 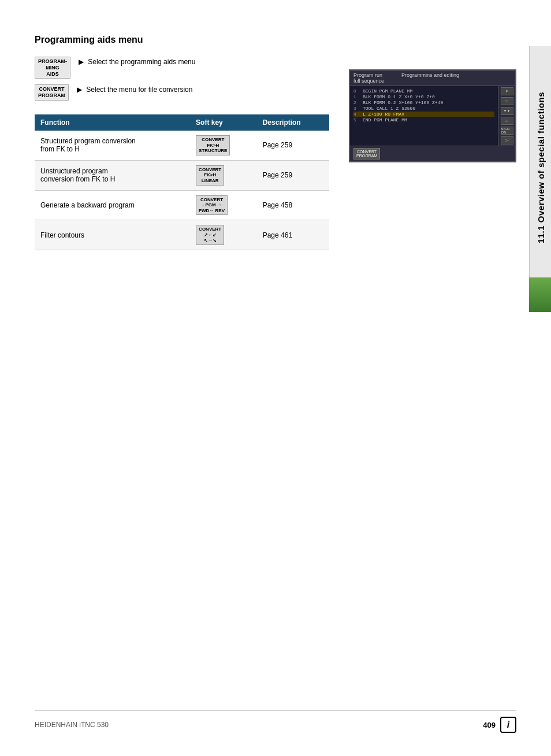 What do you see at coordinates (357, 103) in the screenshot?
I see `screen-line-num-2: 2` at bounding box center [357, 103].